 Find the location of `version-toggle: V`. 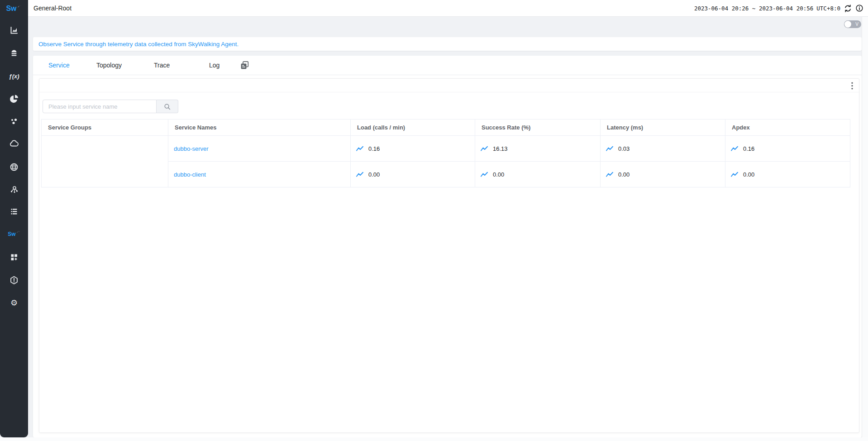

version-toggle: V is located at coordinates (853, 24).